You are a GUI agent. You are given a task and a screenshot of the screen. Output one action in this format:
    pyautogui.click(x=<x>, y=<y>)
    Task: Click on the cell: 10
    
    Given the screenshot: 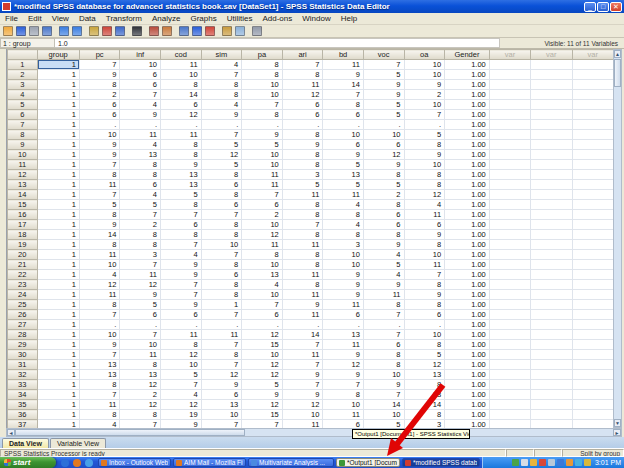 What is the action you would take?
    pyautogui.click(x=222, y=245)
    